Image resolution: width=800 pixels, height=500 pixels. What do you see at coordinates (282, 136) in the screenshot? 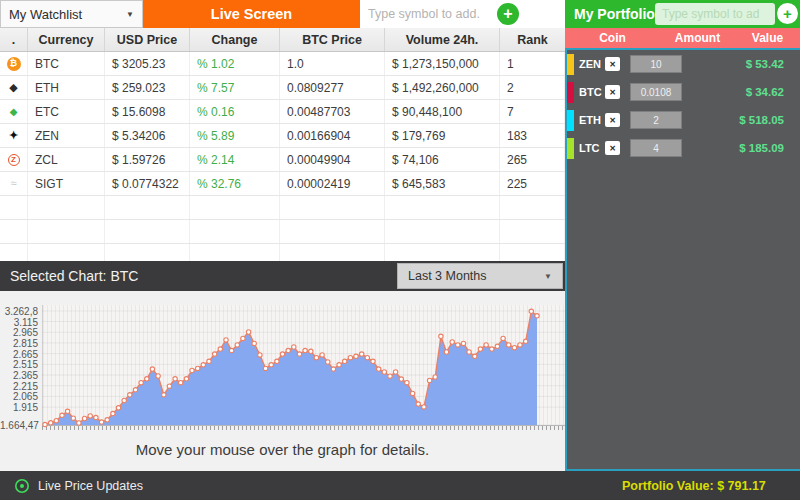
I see `watchlist-row: ✦ZEN$ 5.34206% 5.890.00166904$ 179,76918…` at bounding box center [282, 136].